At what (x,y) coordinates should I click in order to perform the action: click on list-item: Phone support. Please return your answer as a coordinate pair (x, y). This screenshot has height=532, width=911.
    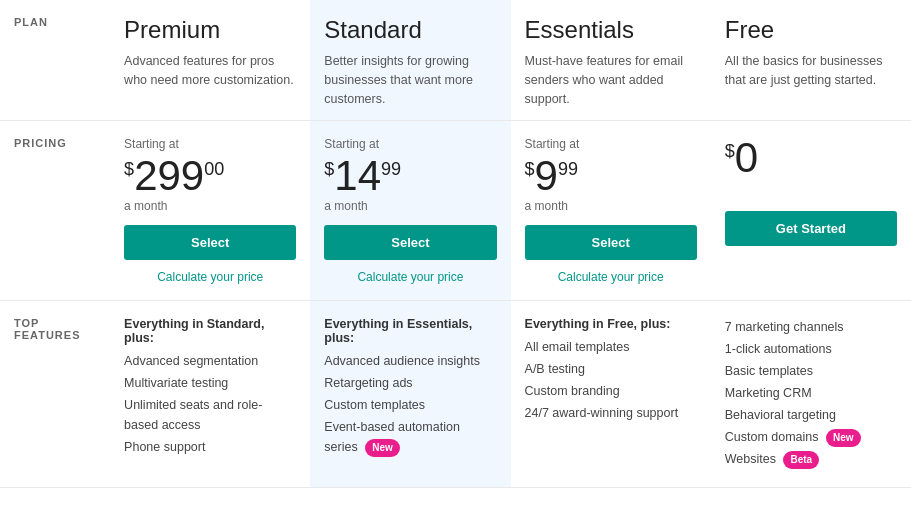
    Looking at the image, I should click on (210, 447).